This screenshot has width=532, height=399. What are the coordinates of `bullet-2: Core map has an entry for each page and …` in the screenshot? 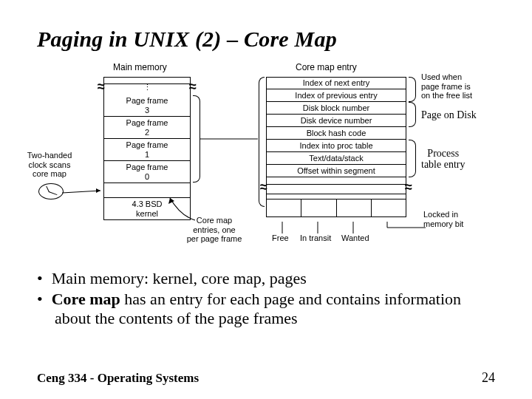 It's located at (266, 309).